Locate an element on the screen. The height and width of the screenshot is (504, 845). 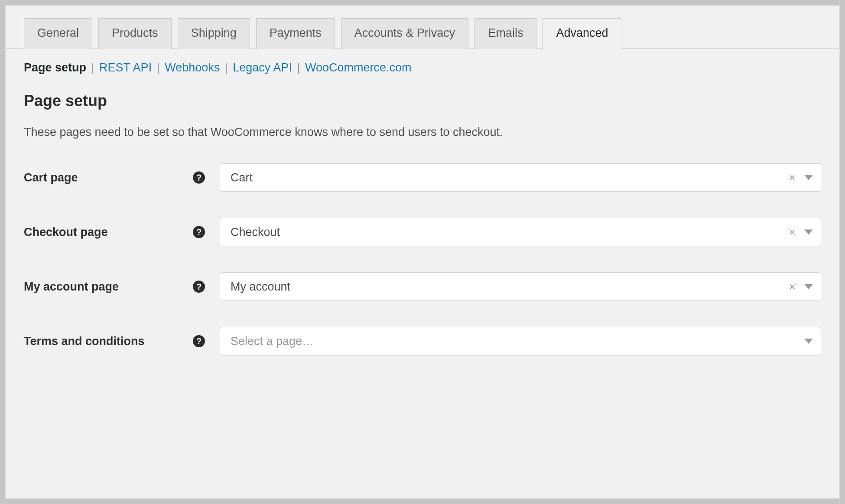
label-wrap: Terms and conditions ? is located at coordinates (122, 341).